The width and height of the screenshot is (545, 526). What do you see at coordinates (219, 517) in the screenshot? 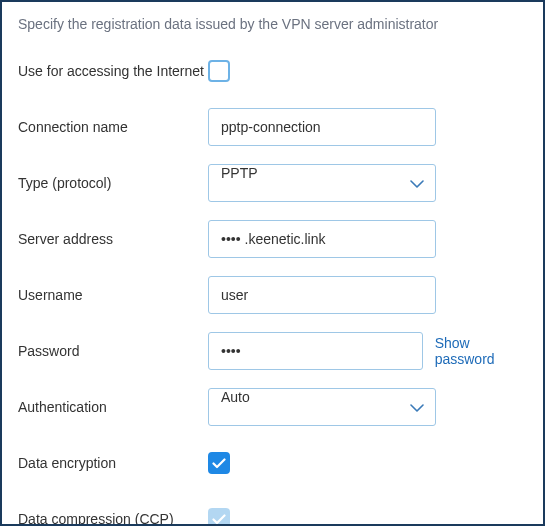
I see `checkbox-data-compression` at bounding box center [219, 517].